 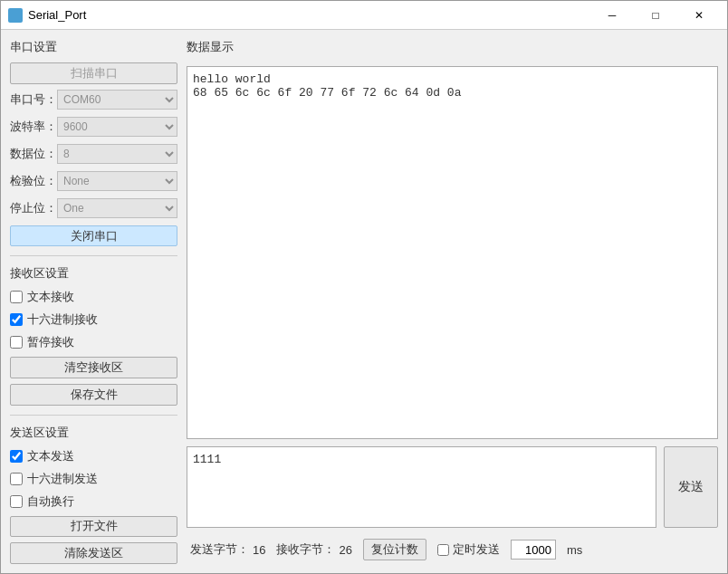 What do you see at coordinates (306, 550) in the screenshot?
I see `recv-bytes-label: 接收字节：` at bounding box center [306, 550].